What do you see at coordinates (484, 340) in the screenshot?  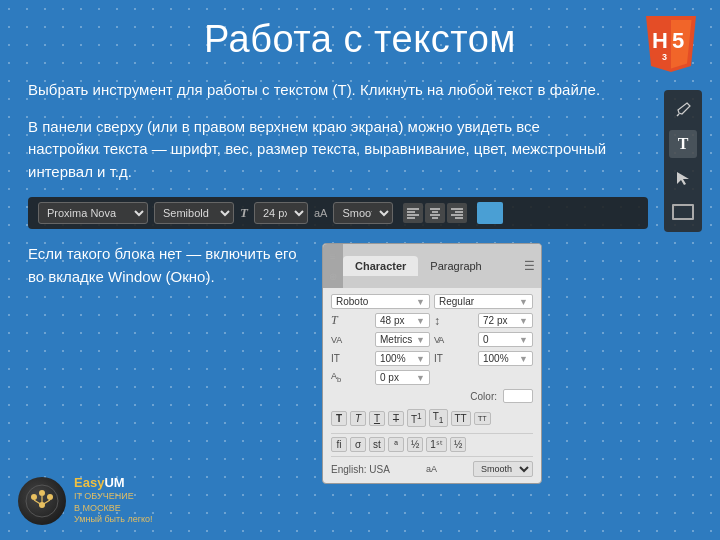 I see `tracking-row: VA 0 ▼` at bounding box center [484, 340].